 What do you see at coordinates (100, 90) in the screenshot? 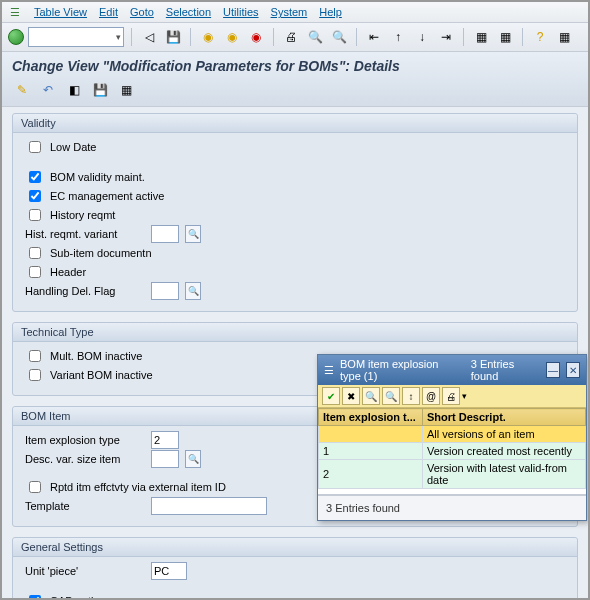
I see `save-variant-icon: 💾` at bounding box center [100, 90].